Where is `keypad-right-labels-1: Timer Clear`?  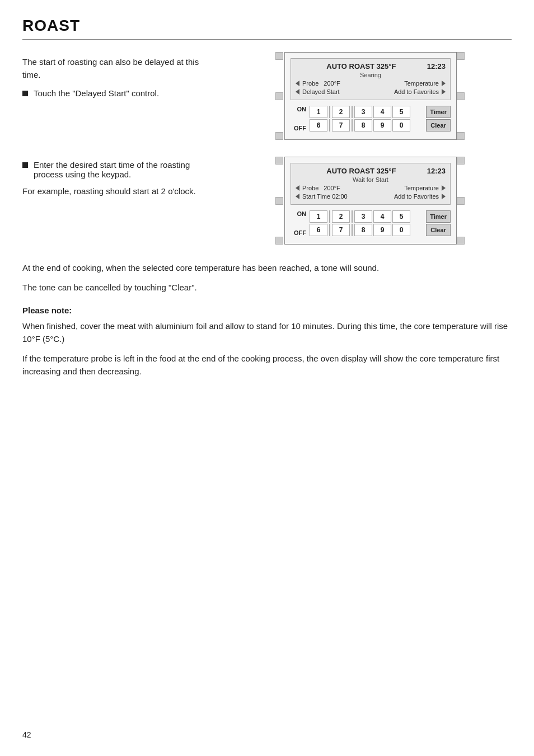 keypad-right-labels-1: Timer Clear is located at coordinates (438, 119).